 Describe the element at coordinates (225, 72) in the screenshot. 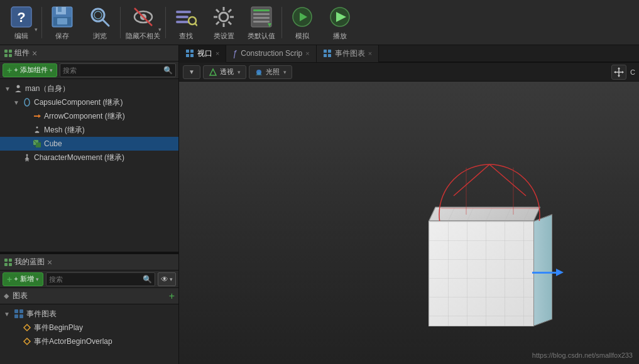

I see `perspective-button: 透视 ▾` at that location.